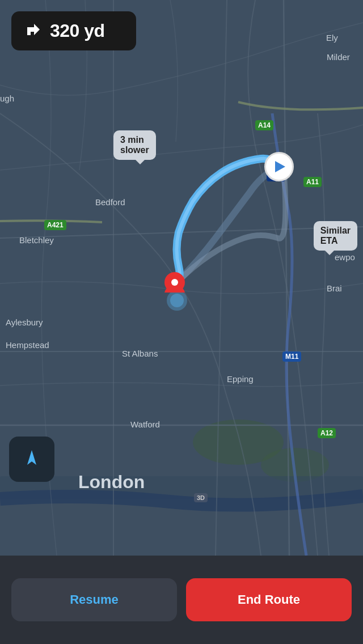 Image resolution: width=363 pixels, height=644 pixels. I want to click on road-badge-a12: A12, so click(327, 433).